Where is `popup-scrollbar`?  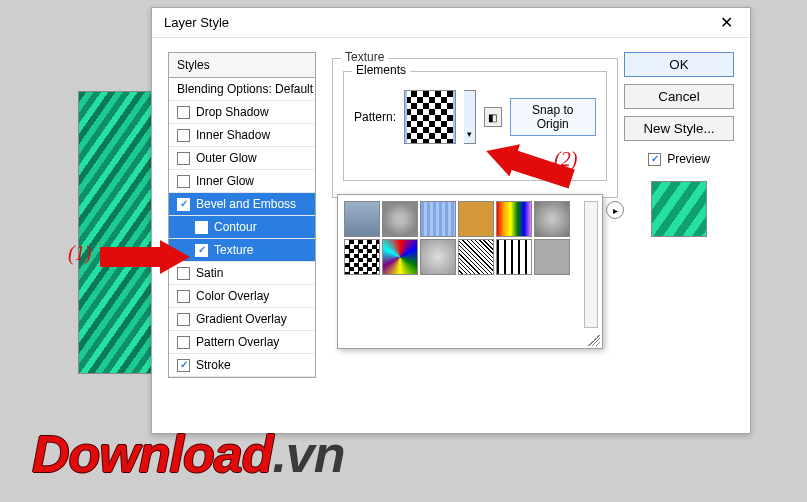
popup-scrollbar is located at coordinates (591, 264).